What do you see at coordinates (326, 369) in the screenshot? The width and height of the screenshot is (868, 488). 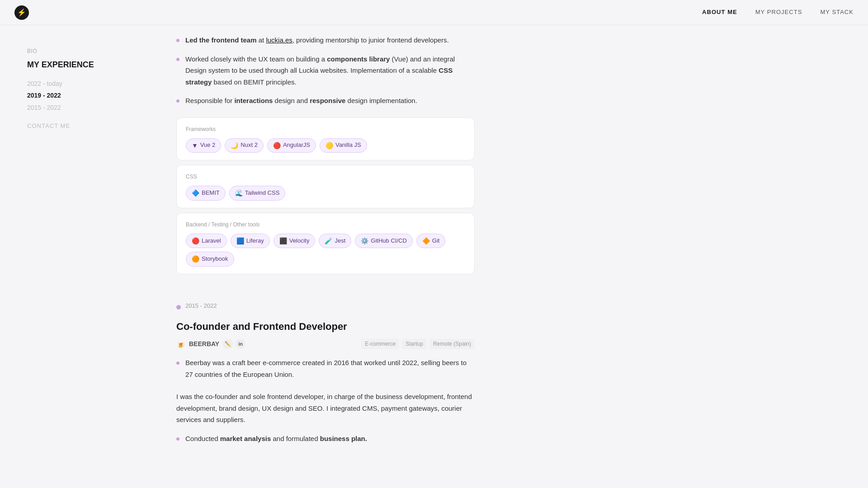 I see `beerbay-bullet-list: Beerbay was a craft beer e-commerce crea…` at bounding box center [326, 369].